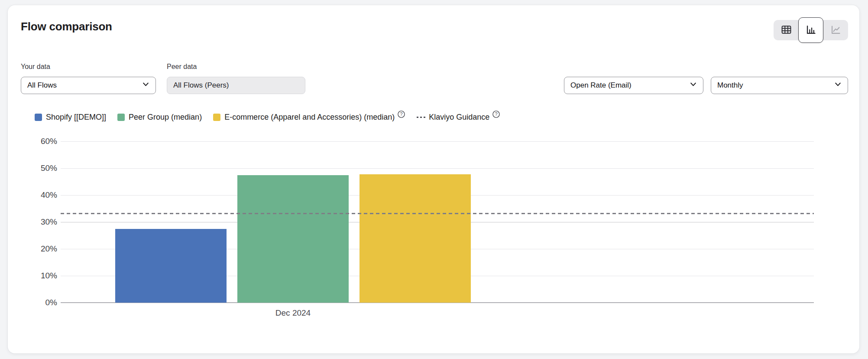  Describe the element at coordinates (42, 85) in the screenshot. I see `your-data-value: All Flows` at that location.